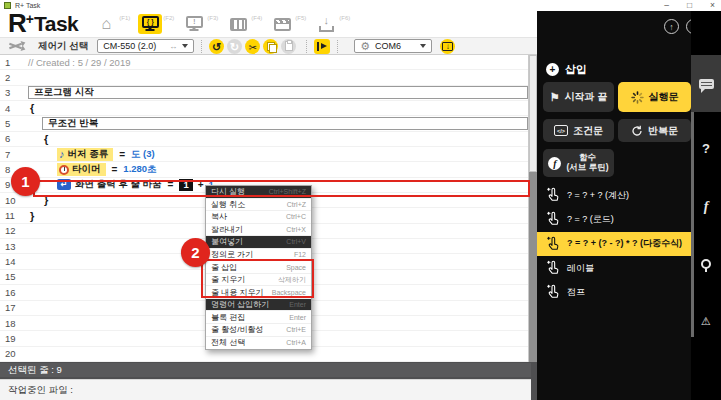  I want to click on clapperboard-icon, so click(282, 24).